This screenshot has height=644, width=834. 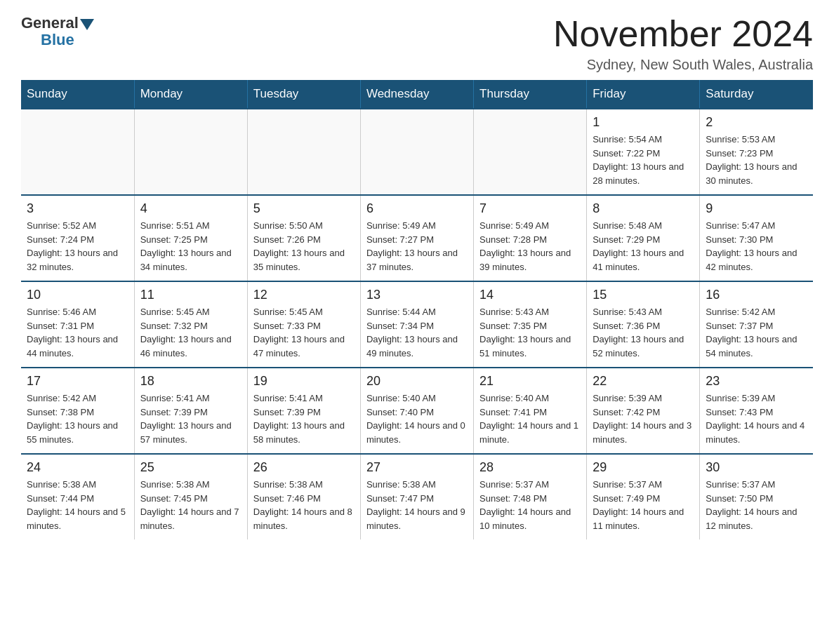 I want to click on day-number: 6, so click(x=417, y=209).